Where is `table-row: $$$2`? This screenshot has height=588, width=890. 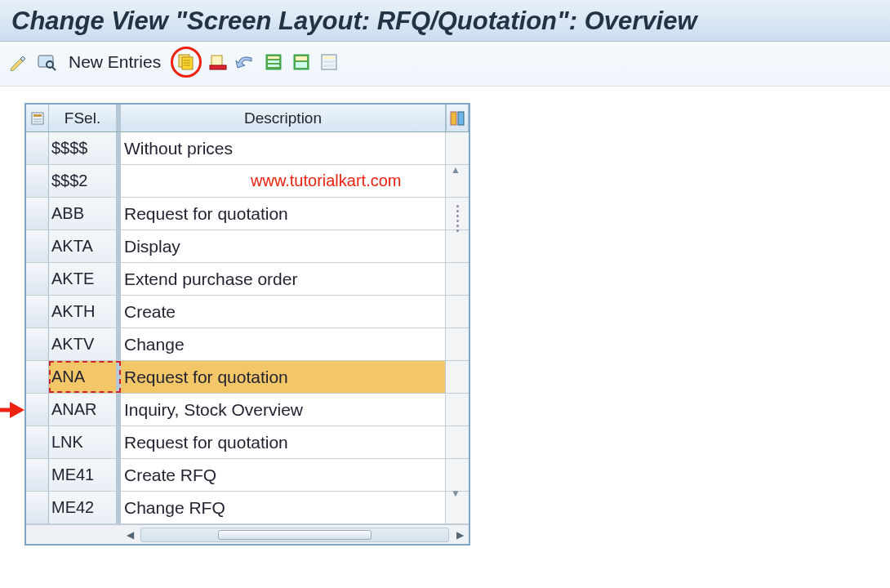
table-row: $$$2 is located at coordinates (247, 181).